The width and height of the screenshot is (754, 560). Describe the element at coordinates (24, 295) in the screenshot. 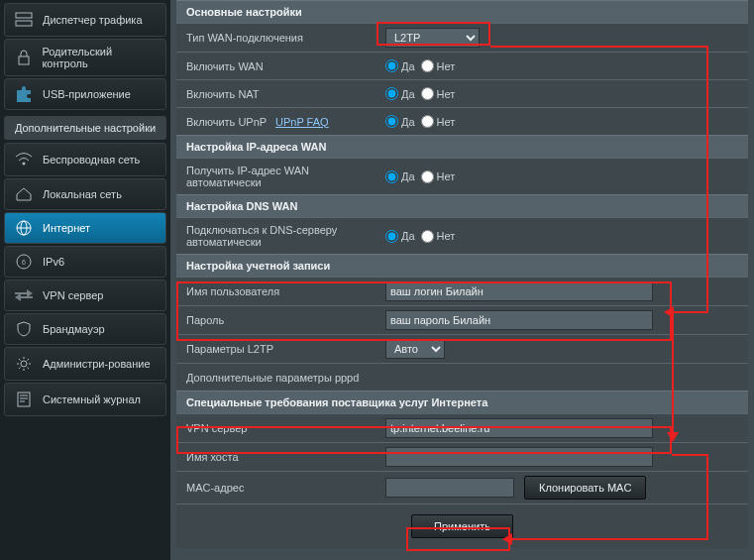

I see `double-arrow-icon` at that location.